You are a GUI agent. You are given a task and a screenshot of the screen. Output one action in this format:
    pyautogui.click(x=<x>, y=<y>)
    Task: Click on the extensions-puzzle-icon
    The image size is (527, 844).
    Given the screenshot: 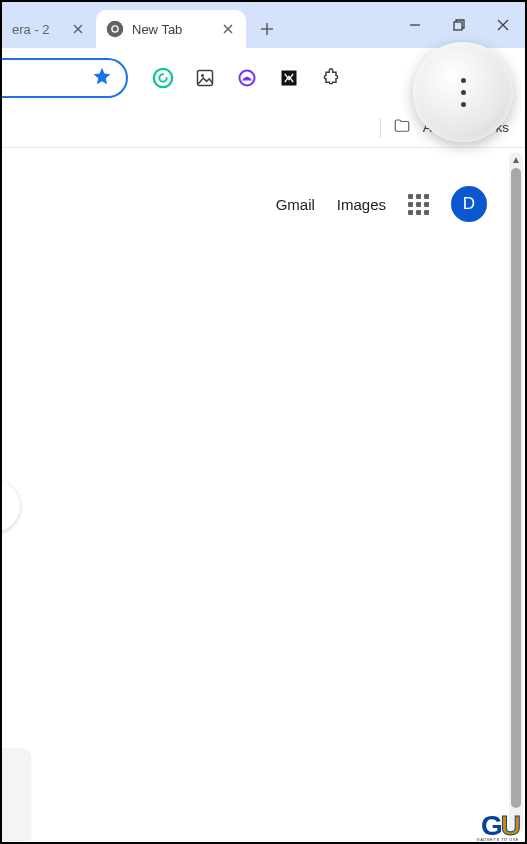 What is the action you would take?
    pyautogui.click(x=331, y=78)
    